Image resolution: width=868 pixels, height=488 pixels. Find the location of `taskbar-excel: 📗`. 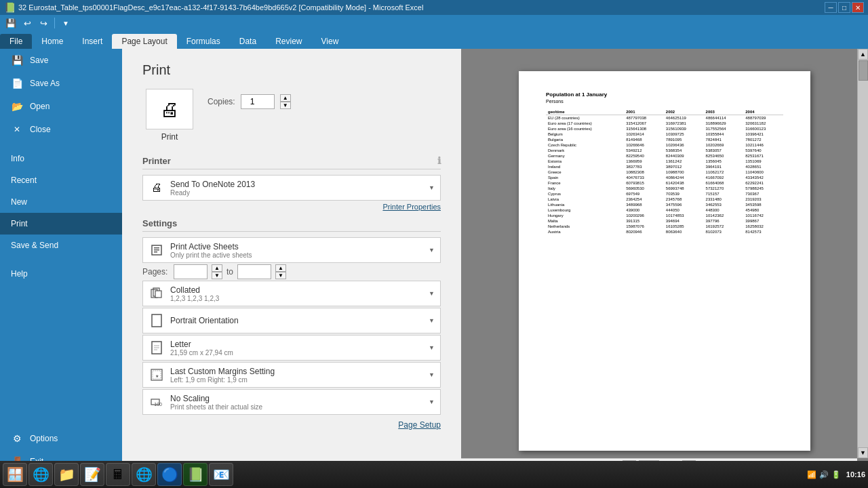

taskbar-excel: 📗 is located at coordinates (195, 474).